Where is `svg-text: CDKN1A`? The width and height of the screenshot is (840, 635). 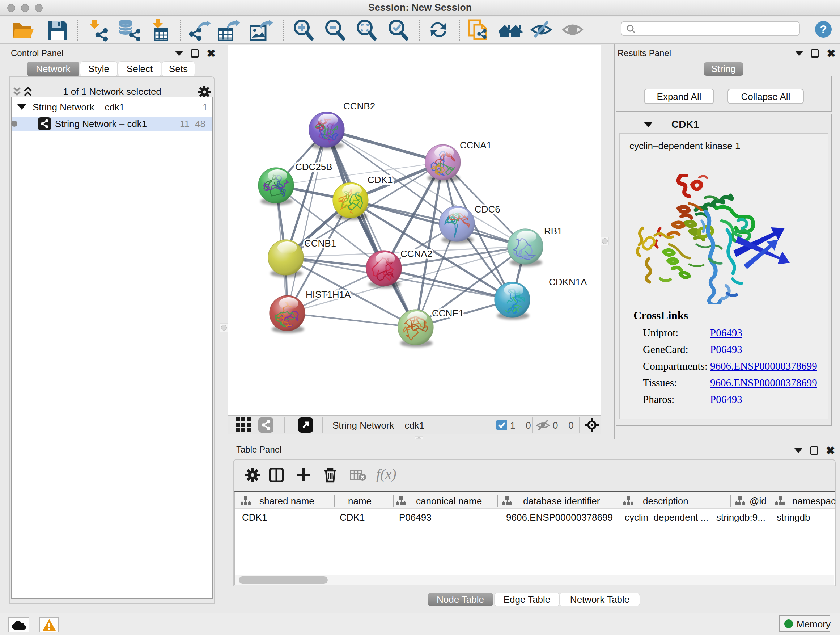 svg-text: CDKN1A is located at coordinates (568, 282).